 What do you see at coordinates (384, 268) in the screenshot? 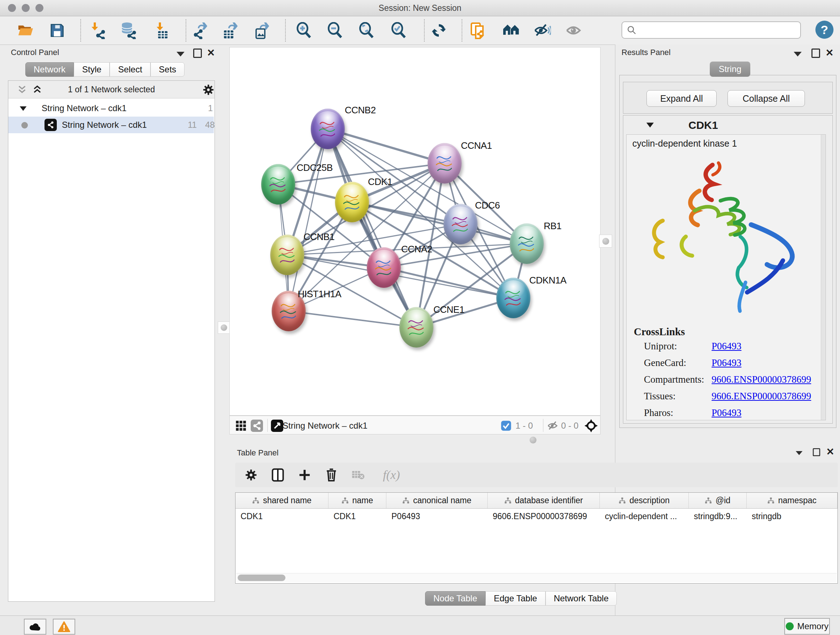
I see `network-node-ccna2` at bounding box center [384, 268].